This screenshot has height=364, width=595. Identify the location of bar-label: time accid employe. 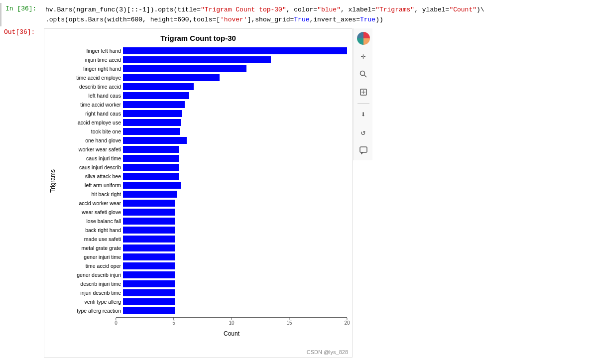
(91, 78).